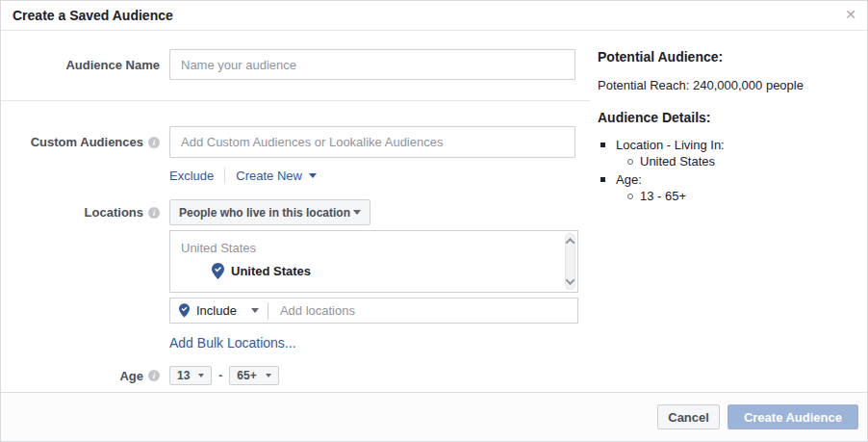 The width and height of the screenshot is (868, 442). I want to click on dialog-titlebar: Create a Saved Audience ✕, so click(434, 15).